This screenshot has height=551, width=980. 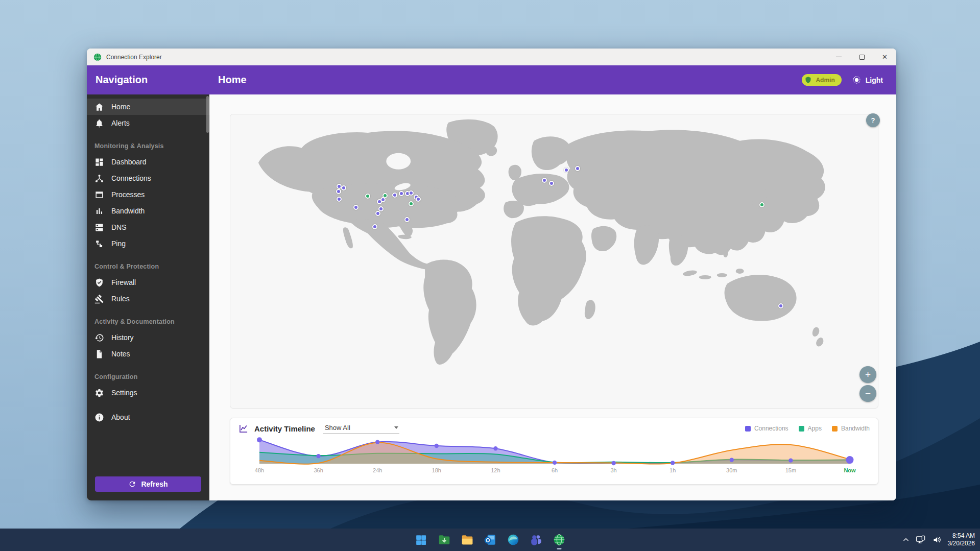 What do you see at coordinates (99, 124) in the screenshot?
I see `bell-icon` at bounding box center [99, 124].